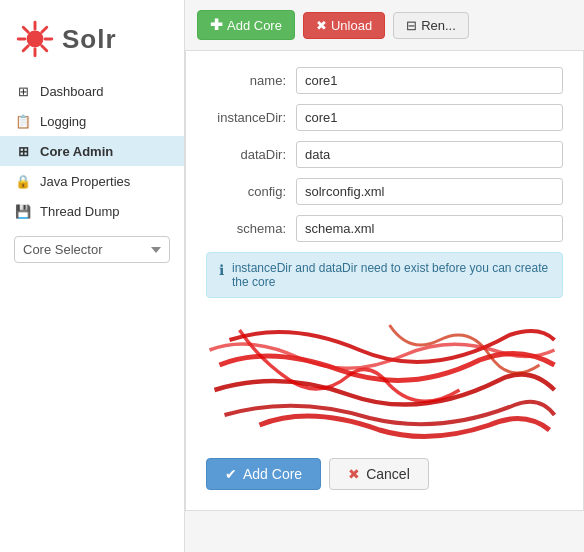 The width and height of the screenshot is (584, 552). Describe the element at coordinates (90, 40) in the screenshot. I see `app-title: Solr` at that location.